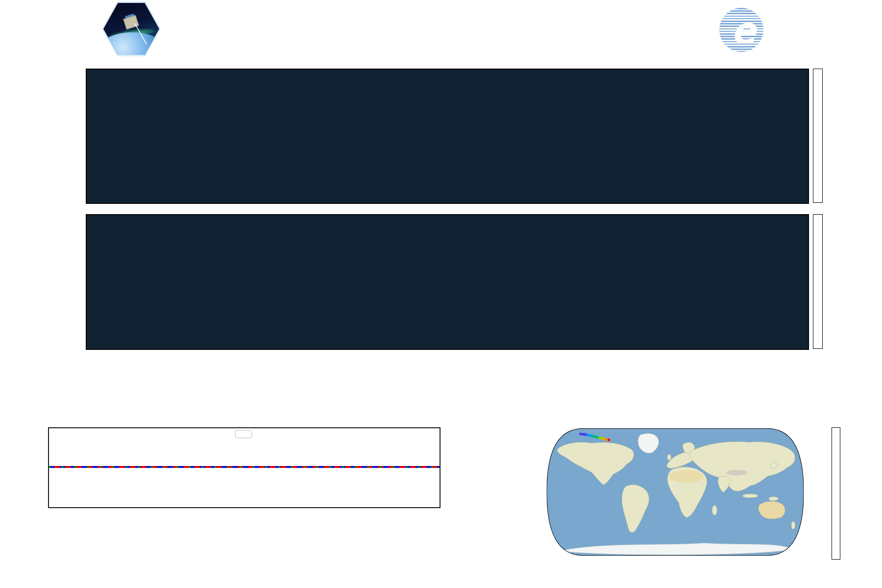  What do you see at coordinates (675, 492) in the screenshot?
I see `ground-track-map` at bounding box center [675, 492].